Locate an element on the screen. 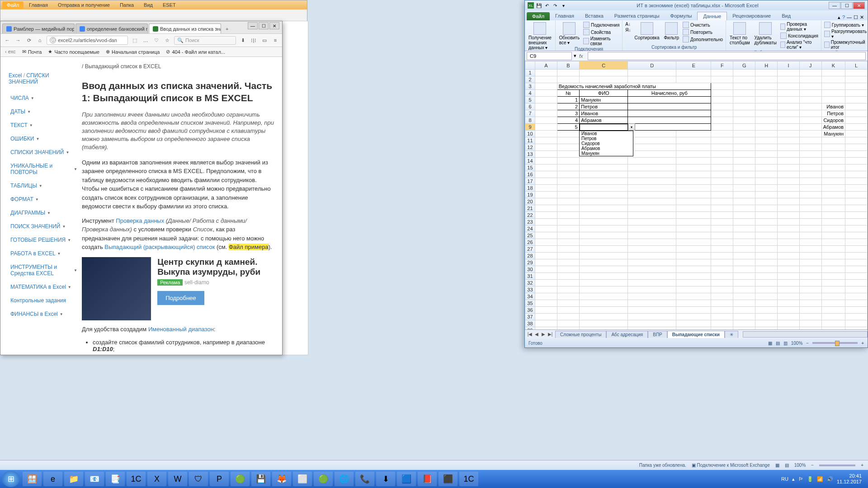  addr-icon: ☆ is located at coordinates (167, 40).